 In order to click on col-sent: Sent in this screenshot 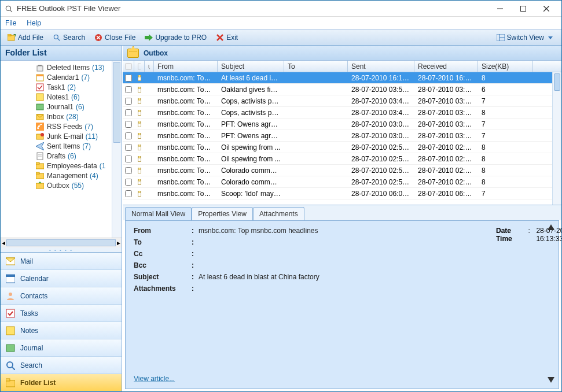, I will do `click(381, 66)`.